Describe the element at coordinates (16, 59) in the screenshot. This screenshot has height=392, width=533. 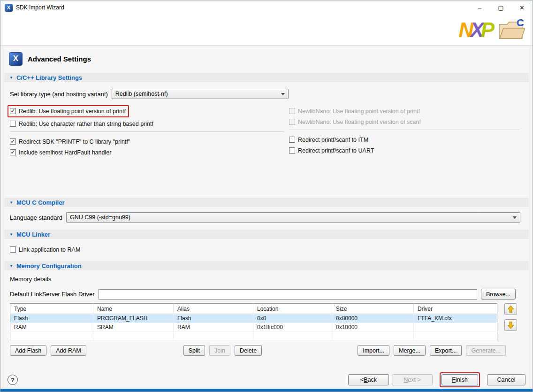
I see `mcuxpresso-icon: X` at that location.